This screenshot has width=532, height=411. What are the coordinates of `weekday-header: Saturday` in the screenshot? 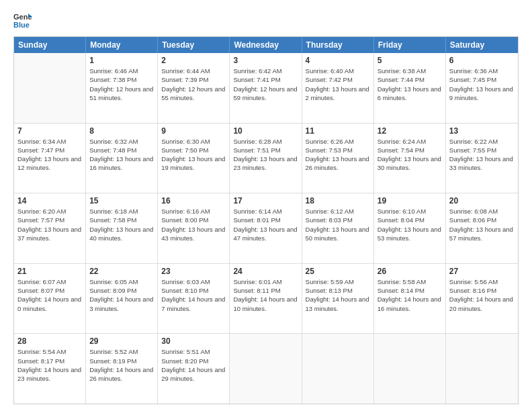 It's located at (482, 45).